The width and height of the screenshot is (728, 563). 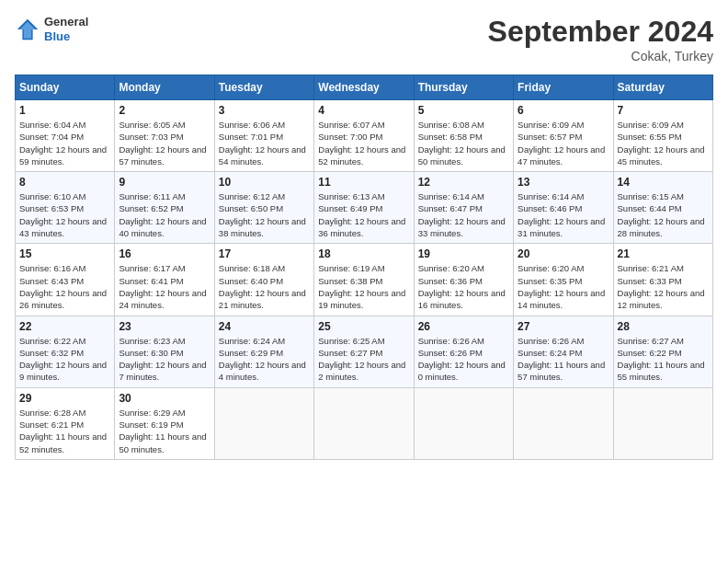 I want to click on location: Cokak, Turkey, so click(x=601, y=56).